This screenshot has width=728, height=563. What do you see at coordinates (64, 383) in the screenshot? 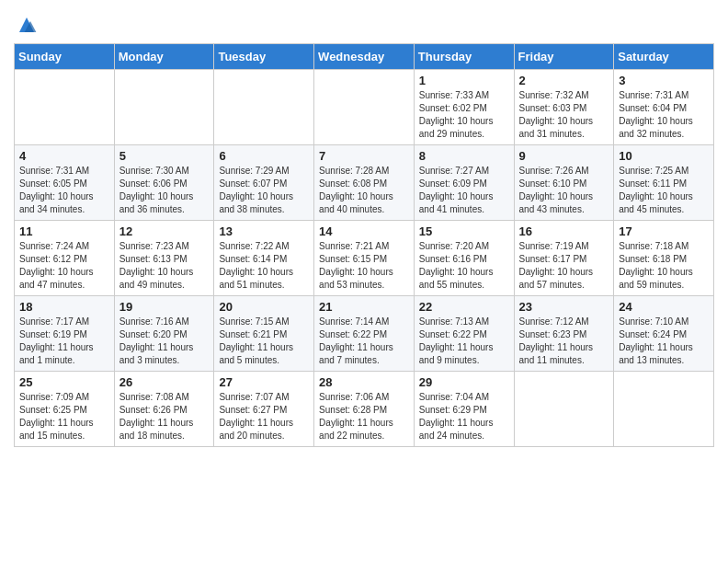
I see `day-number: 25` at bounding box center [64, 383].